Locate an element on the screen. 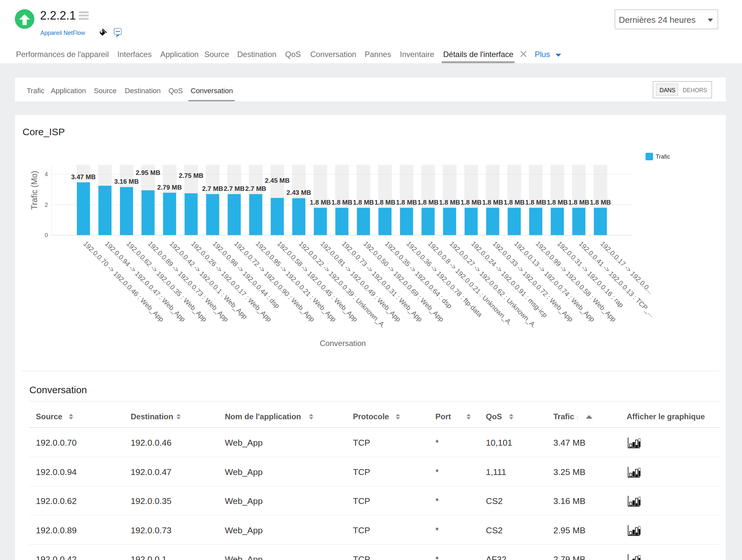 This screenshot has width=742, height=560. svg-text: 2.75 MB is located at coordinates (191, 176).